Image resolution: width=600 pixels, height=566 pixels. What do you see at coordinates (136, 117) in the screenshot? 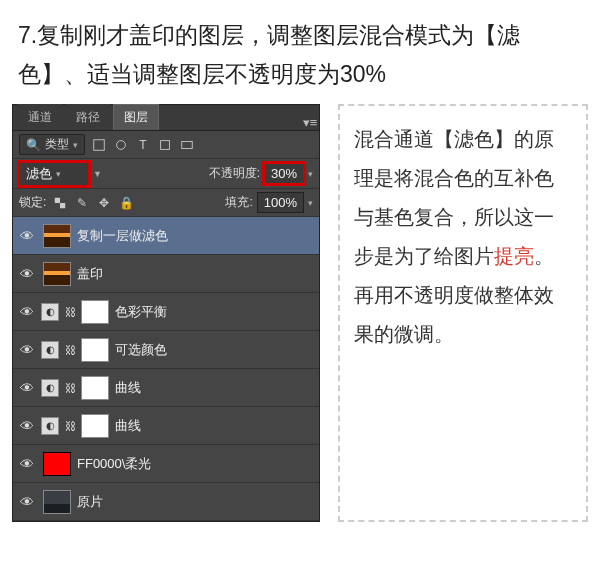
I see `tab-layers: 图层` at bounding box center [136, 117].